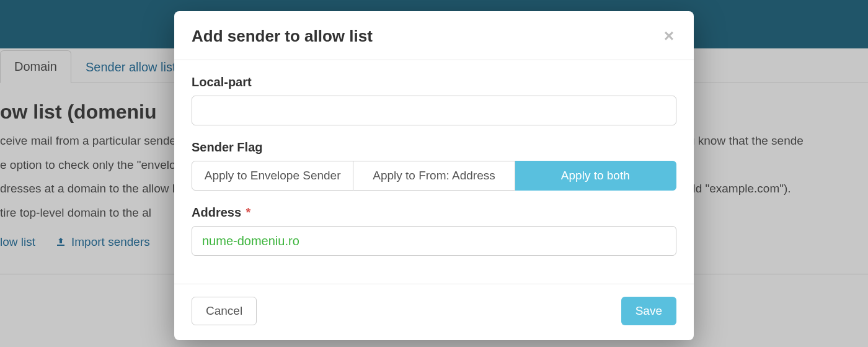 This screenshot has width=868, height=347. I want to click on address-group: Address *, so click(434, 231).